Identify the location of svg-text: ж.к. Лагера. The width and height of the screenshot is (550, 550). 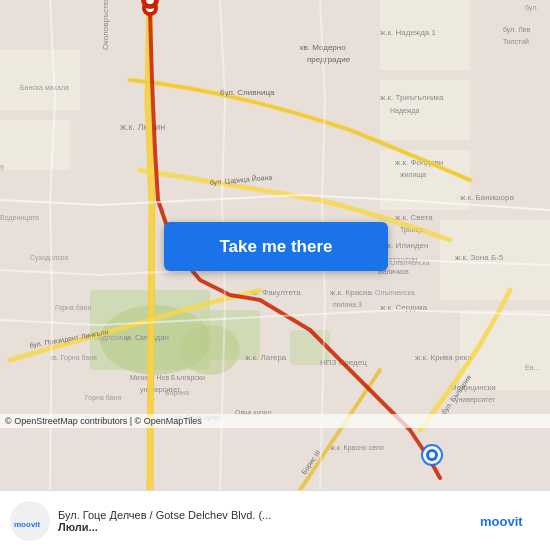
(266, 358).